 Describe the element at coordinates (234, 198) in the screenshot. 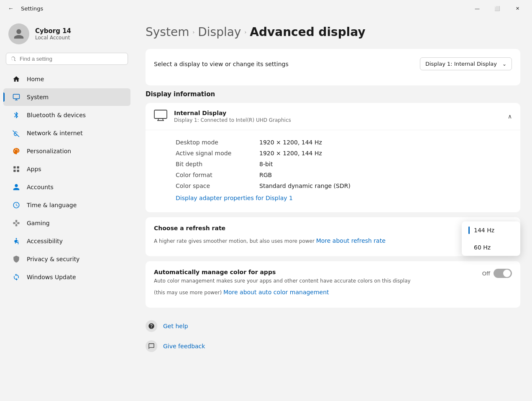

I see `adapter-properties-link: Display adapter properties for Display 1` at that location.